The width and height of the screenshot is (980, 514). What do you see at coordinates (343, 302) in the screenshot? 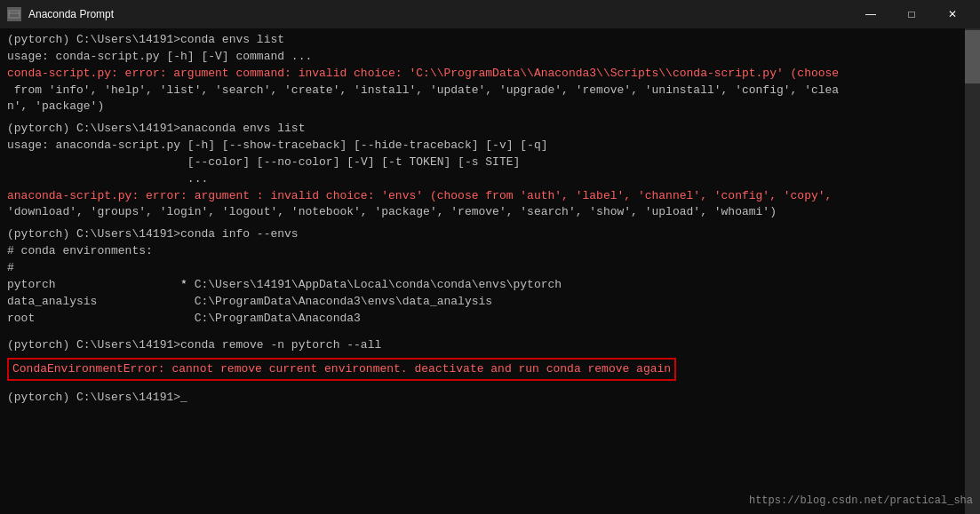
I see `env-path: C:\ProgramData\Anaconda3\envs\data_analy…` at bounding box center [343, 302].